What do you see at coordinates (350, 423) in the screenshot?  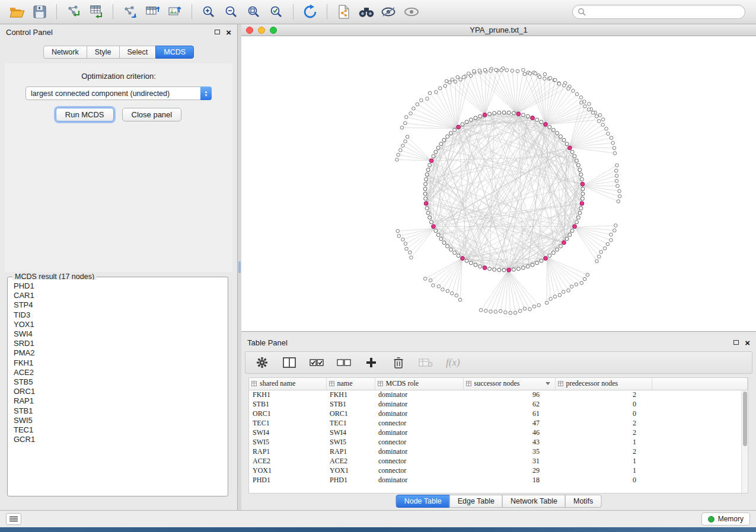 I see `cell-name: TEC1` at bounding box center [350, 423].